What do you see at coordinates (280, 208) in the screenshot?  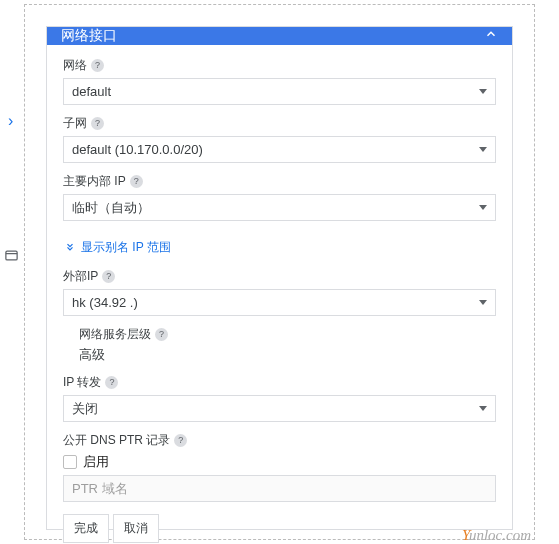 I see `internal-ip-select: 临时（自动）` at bounding box center [280, 208].